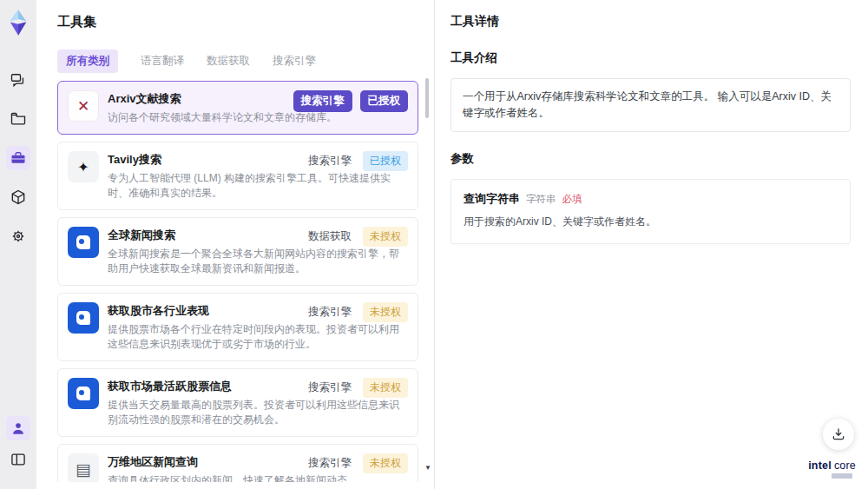 This screenshot has width=868, height=489. I want to click on scroll-down-icon: ▼, so click(428, 468).